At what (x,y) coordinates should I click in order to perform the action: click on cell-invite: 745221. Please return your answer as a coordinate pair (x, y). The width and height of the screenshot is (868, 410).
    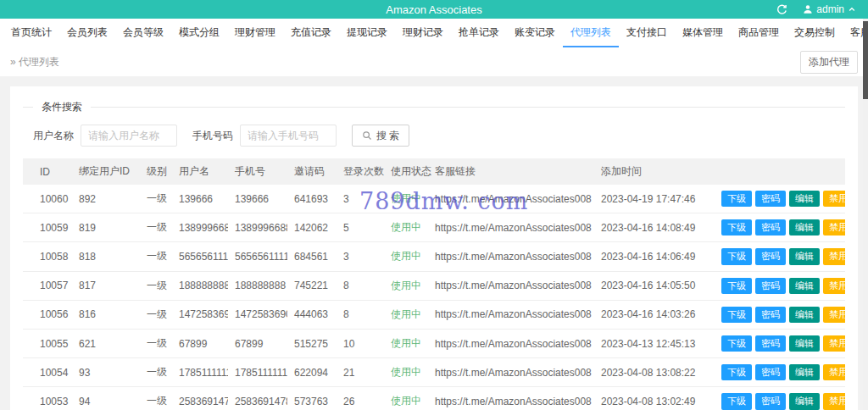
    Looking at the image, I should click on (312, 285).